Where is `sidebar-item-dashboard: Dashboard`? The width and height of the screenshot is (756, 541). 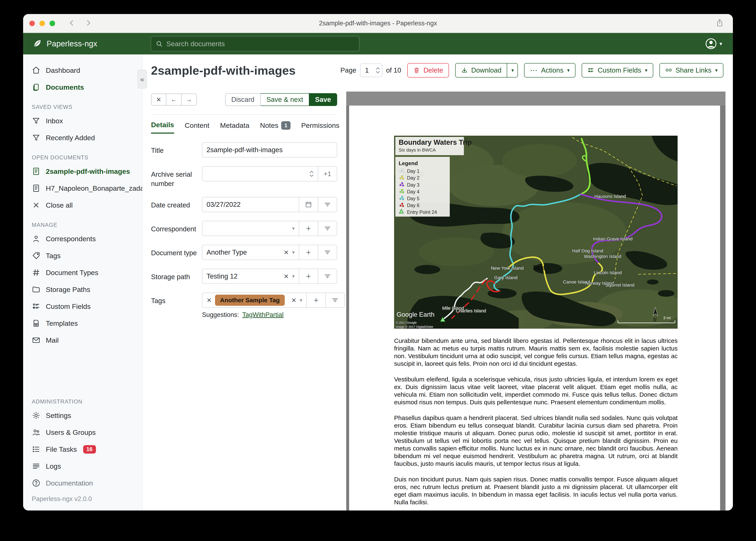 sidebar-item-dashboard: Dashboard is located at coordinates (83, 70).